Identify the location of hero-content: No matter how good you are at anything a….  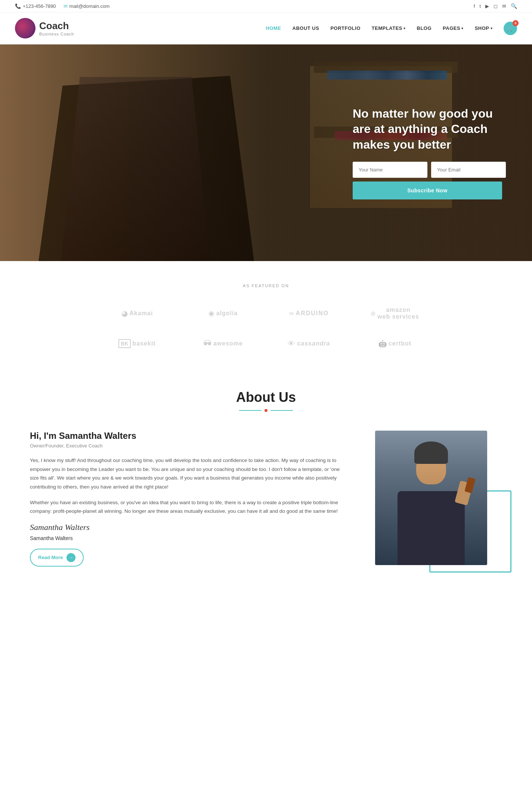
(427, 153).